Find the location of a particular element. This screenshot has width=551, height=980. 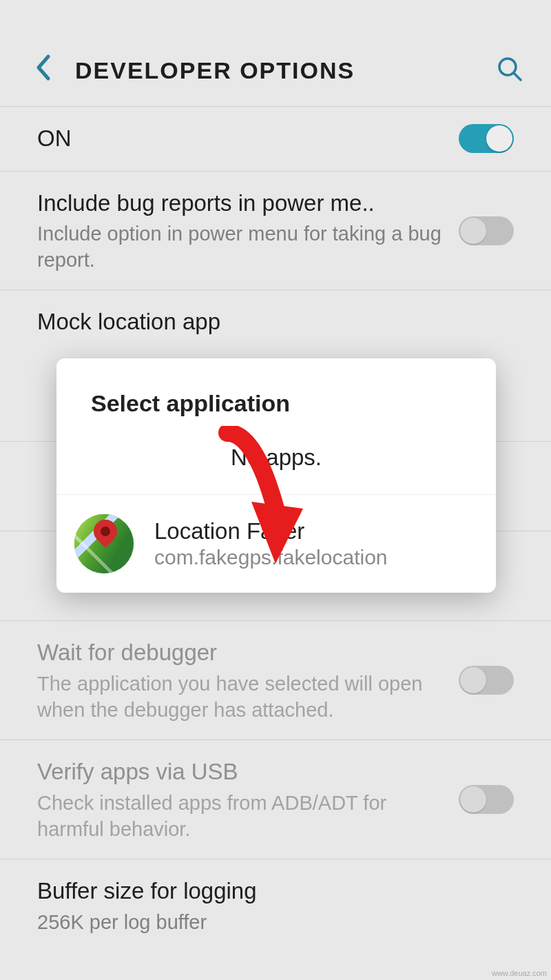

watermark: www.deuaz.com is located at coordinates (519, 973).